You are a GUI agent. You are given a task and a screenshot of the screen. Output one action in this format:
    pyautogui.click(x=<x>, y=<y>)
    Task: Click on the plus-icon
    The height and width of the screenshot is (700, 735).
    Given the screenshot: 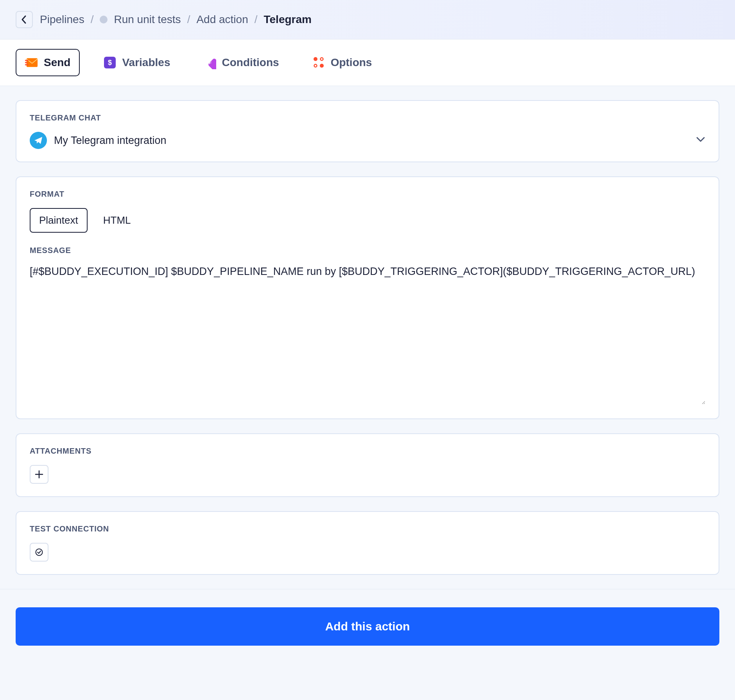 What is the action you would take?
    pyautogui.click(x=39, y=474)
    